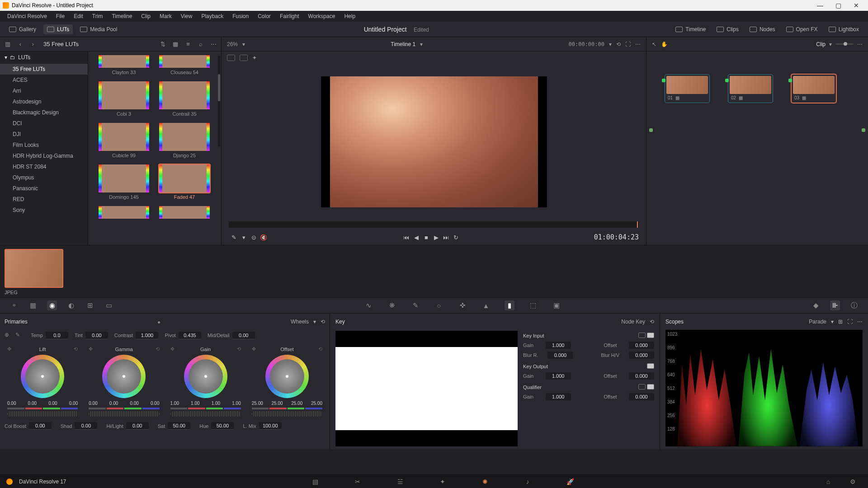 The width and height of the screenshot is (868, 488). What do you see at coordinates (73, 403) in the screenshot?
I see `wheel-value: 0.00` at bounding box center [73, 403].